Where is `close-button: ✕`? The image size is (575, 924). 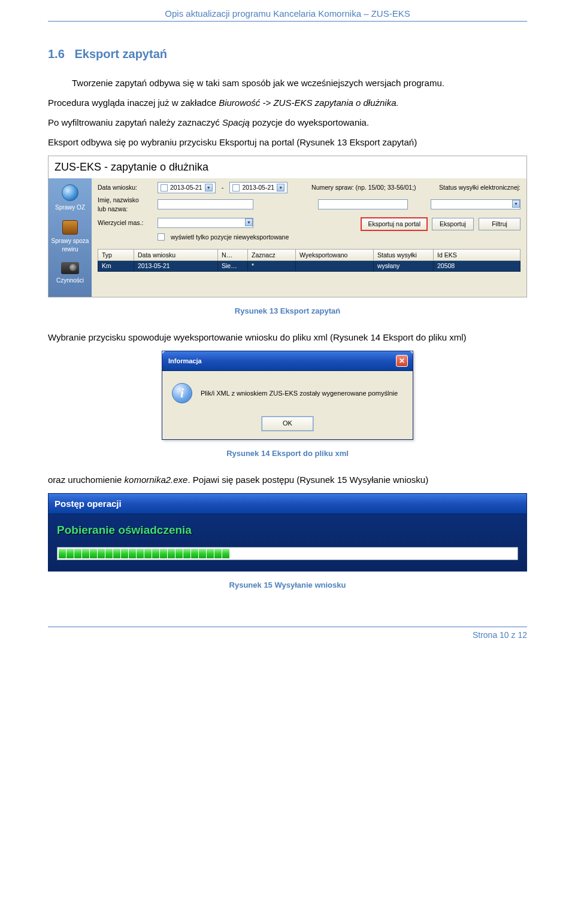
close-button: ✕ is located at coordinates (402, 361).